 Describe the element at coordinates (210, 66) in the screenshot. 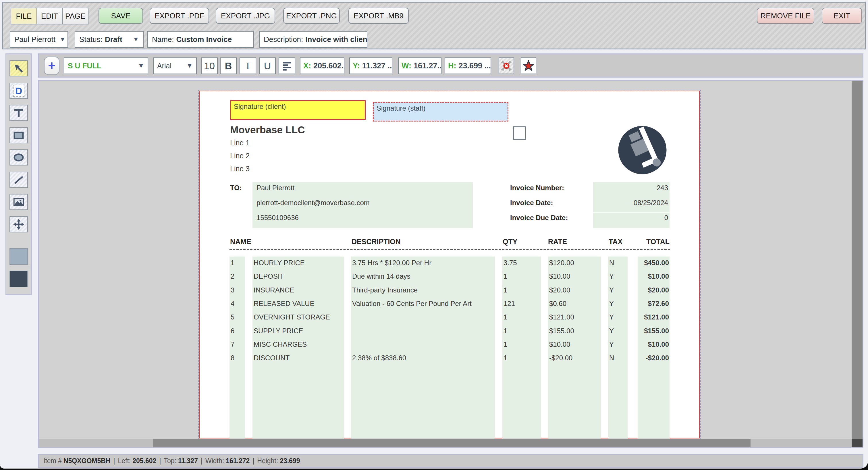

I see `font-size-field: 10` at that location.